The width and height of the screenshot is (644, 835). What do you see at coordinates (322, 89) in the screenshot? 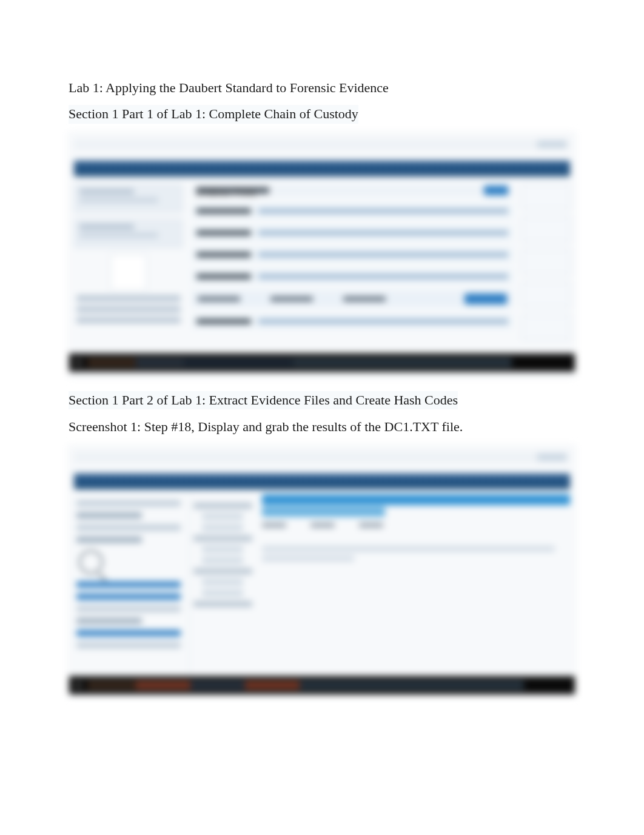
I see `lab-title: Lab 1: Applying the Daubert Standard to …` at bounding box center [322, 89].